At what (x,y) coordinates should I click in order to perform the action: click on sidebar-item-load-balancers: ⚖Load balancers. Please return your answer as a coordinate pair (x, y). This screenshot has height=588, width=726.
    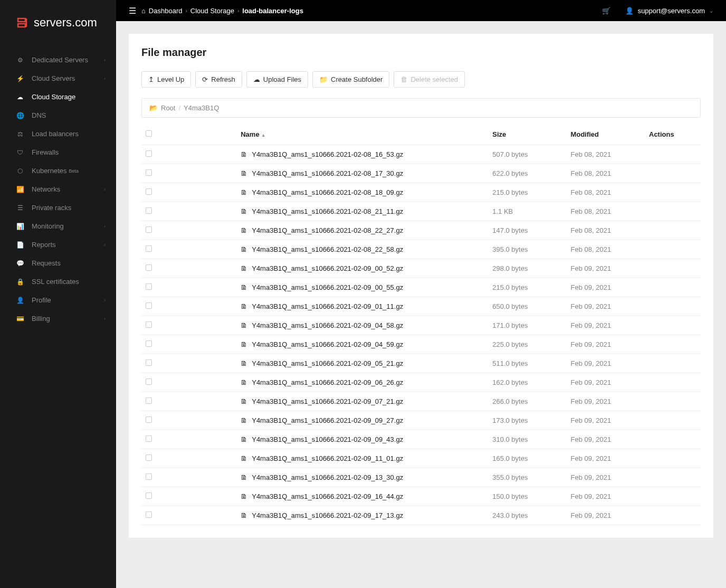
    Looking at the image, I should click on (58, 134).